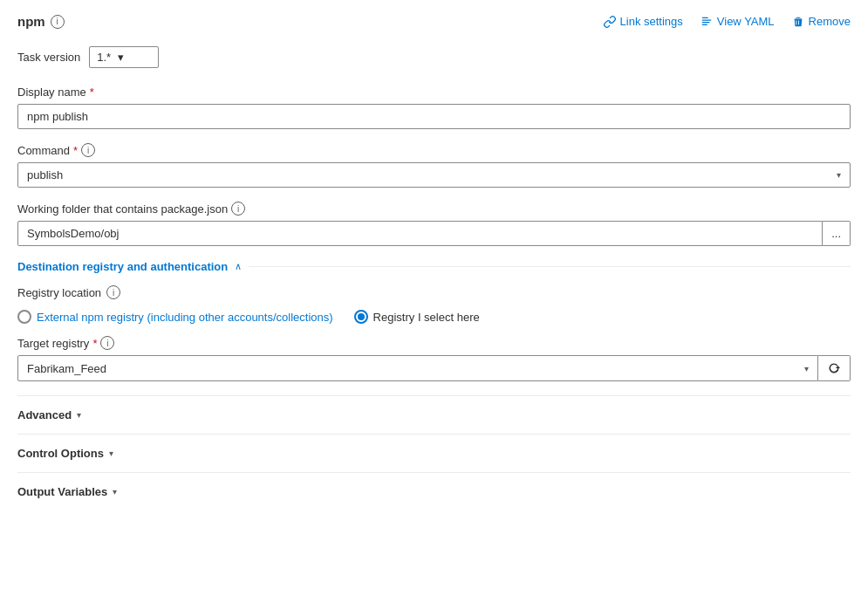 The image size is (868, 596). I want to click on output-variables-header: Output Variables ▾, so click(434, 492).